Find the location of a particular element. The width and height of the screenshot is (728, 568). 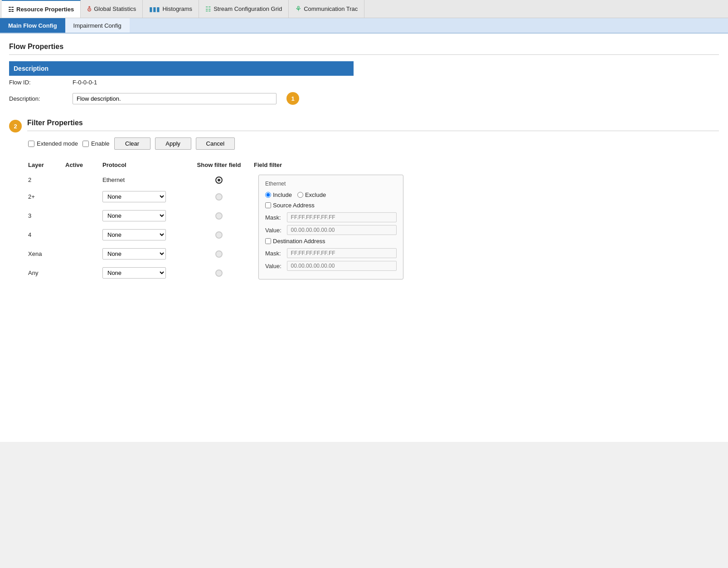

tab-comm-trace: ⚘ Communication Trac is located at coordinates (326, 9).